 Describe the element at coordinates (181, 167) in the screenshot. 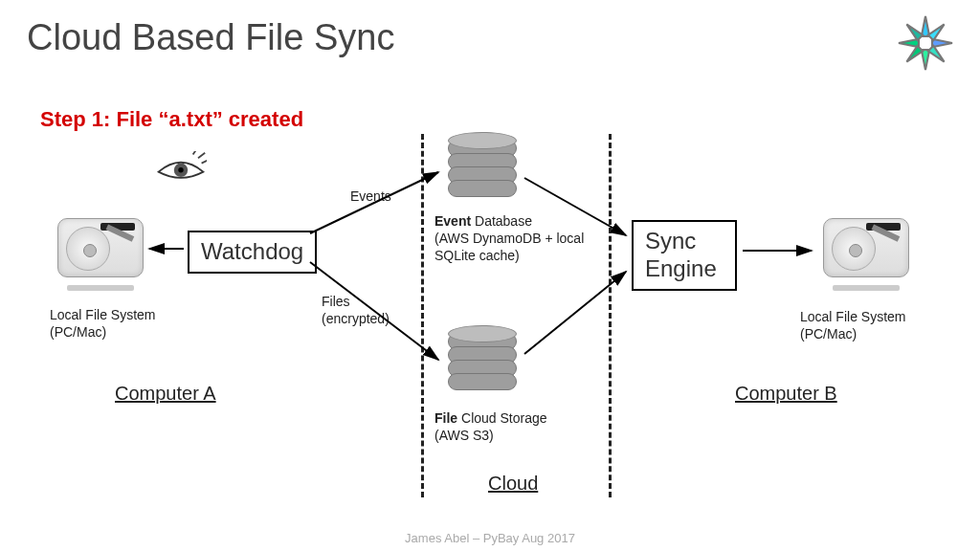

I see `eye-icon` at that location.